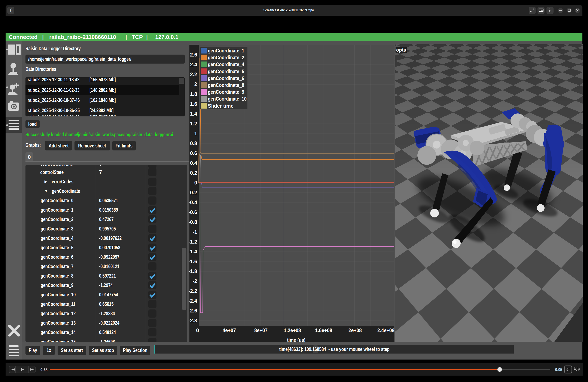  Describe the element at coordinates (193, 251) in the screenshot. I see `svg-text: -1.4` at that location.